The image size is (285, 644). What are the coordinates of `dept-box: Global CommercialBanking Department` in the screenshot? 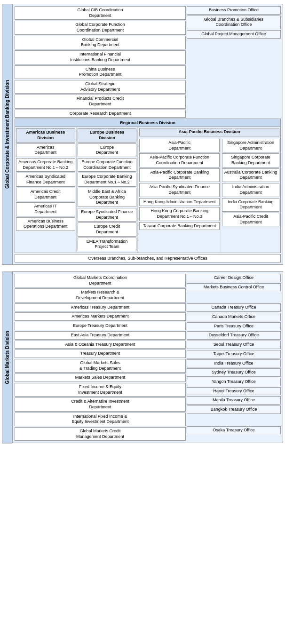 It's located at (100, 42).